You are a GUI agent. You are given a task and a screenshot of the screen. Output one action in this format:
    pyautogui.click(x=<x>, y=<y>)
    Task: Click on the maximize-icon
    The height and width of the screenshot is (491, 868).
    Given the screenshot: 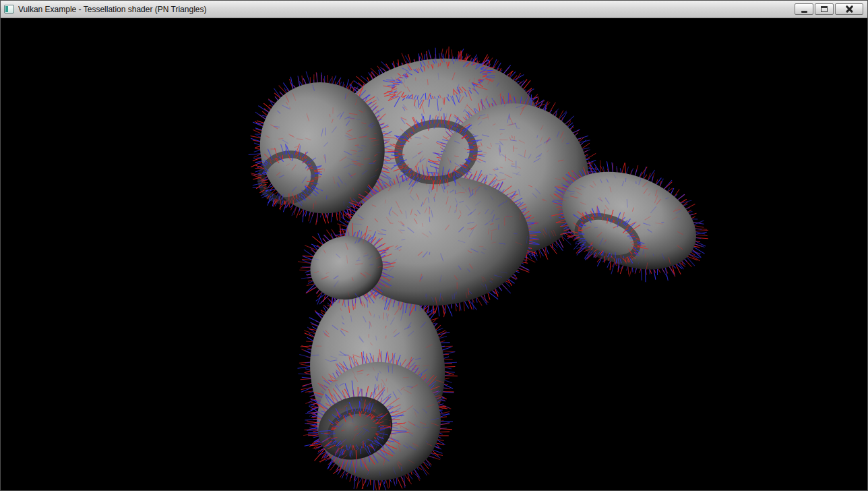 What is the action you would take?
    pyautogui.click(x=824, y=9)
    